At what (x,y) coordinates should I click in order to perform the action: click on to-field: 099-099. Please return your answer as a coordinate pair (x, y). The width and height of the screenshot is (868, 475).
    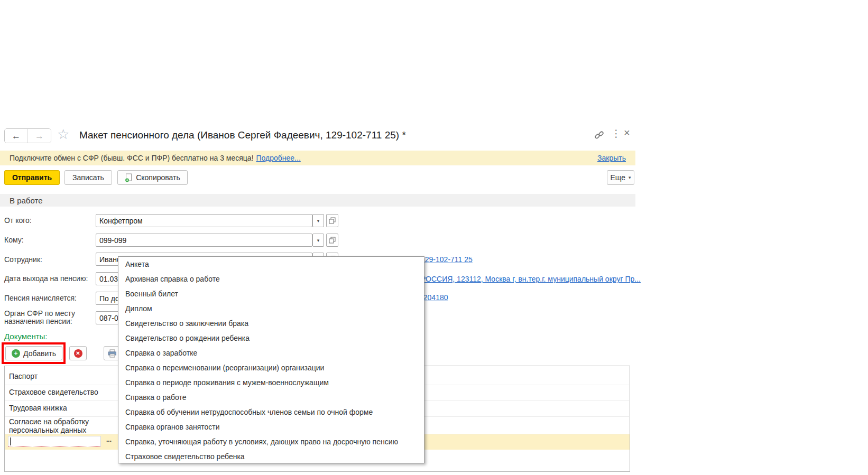
    Looking at the image, I should click on (204, 240).